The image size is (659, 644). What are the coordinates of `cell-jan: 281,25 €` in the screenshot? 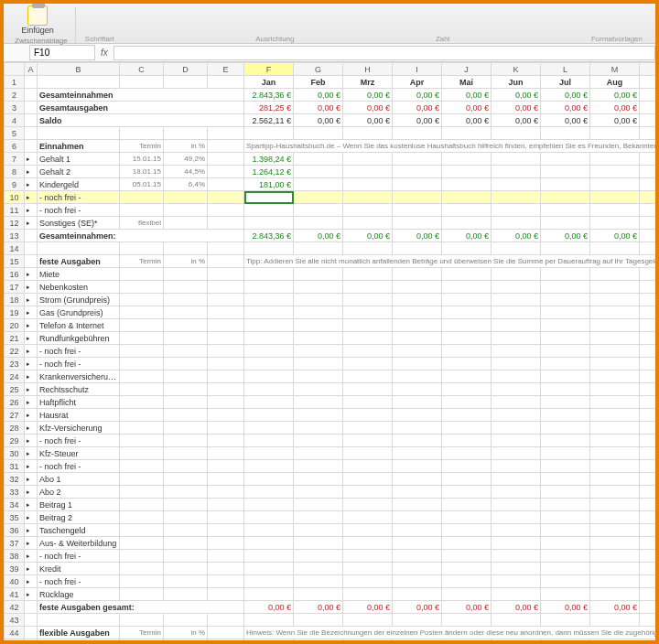 It's located at (269, 108).